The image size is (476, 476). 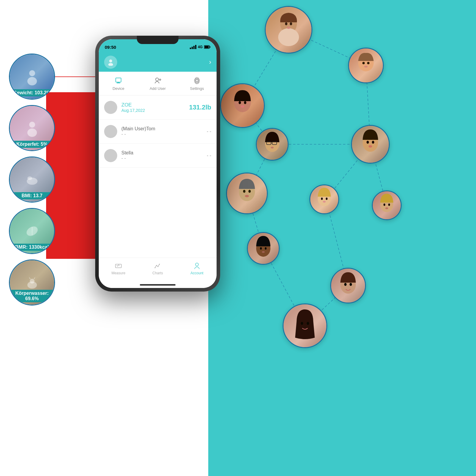 What do you see at coordinates (158, 81) in the screenshot?
I see `add-user-tab-icon` at bounding box center [158, 81].